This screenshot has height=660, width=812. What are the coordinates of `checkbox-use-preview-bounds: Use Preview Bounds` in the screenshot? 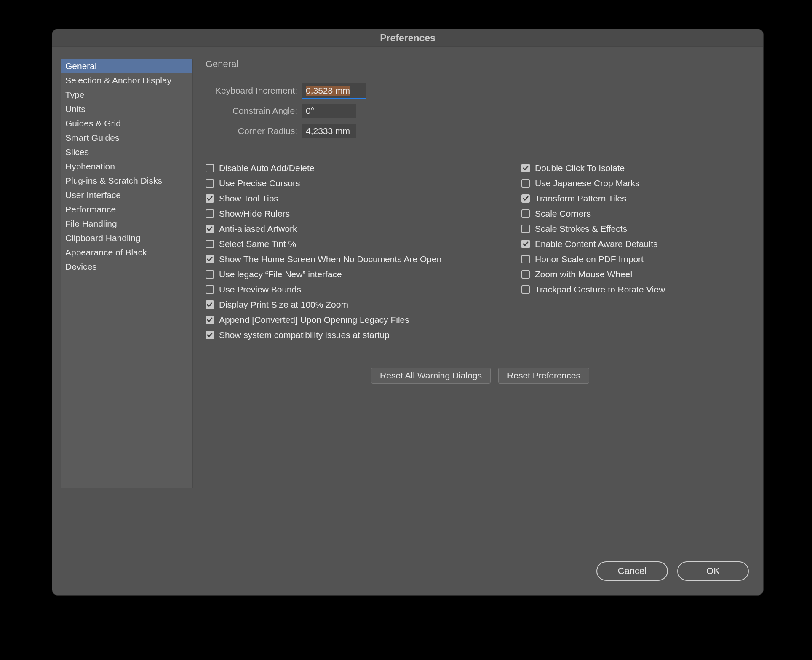 It's located at (353, 290).